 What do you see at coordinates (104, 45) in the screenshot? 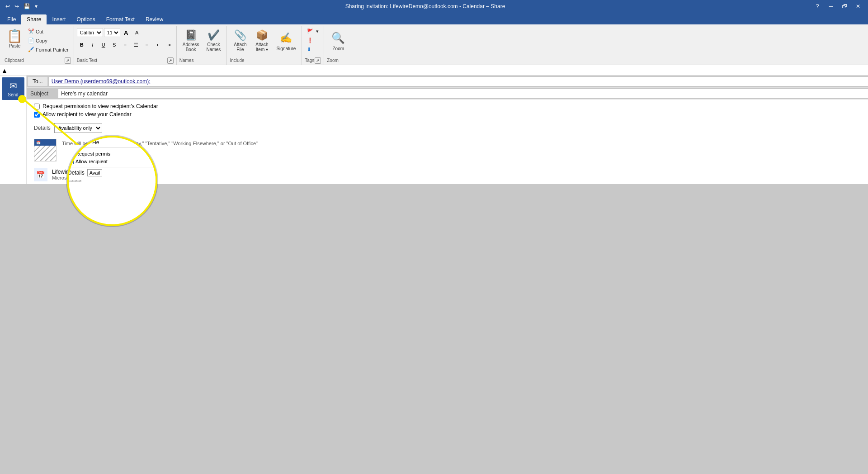
I see `underline-btn: U` at bounding box center [104, 45].